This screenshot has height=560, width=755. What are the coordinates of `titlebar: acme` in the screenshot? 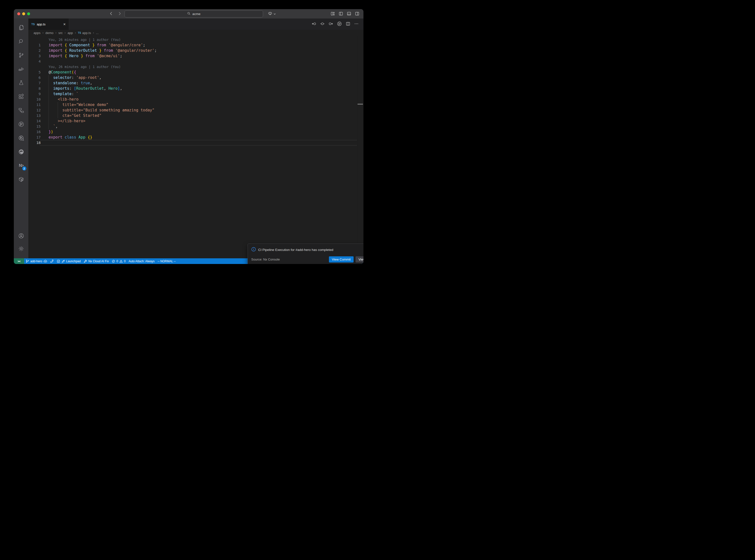 It's located at (188, 14).